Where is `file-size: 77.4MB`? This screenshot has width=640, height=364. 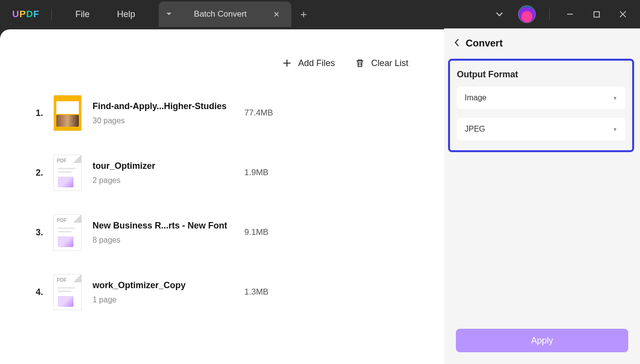 file-size: 77.4MB is located at coordinates (259, 113).